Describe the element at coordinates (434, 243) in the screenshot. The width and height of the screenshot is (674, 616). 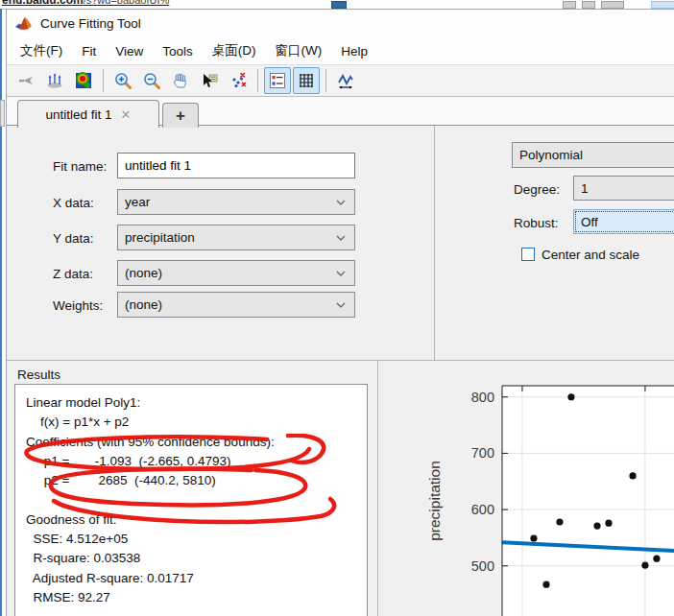
I see `panel-divider-vertical` at that location.